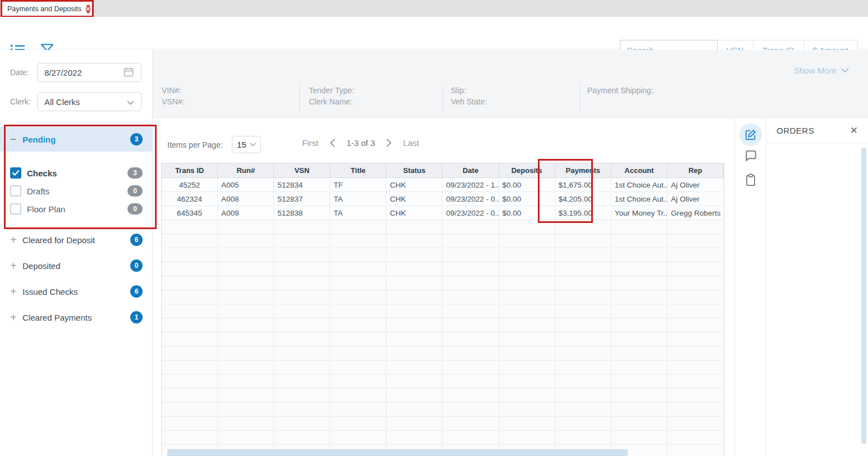 The width and height of the screenshot is (868, 456). I want to click on sidebar-section-deposited: + Deposited 0, so click(76, 266).